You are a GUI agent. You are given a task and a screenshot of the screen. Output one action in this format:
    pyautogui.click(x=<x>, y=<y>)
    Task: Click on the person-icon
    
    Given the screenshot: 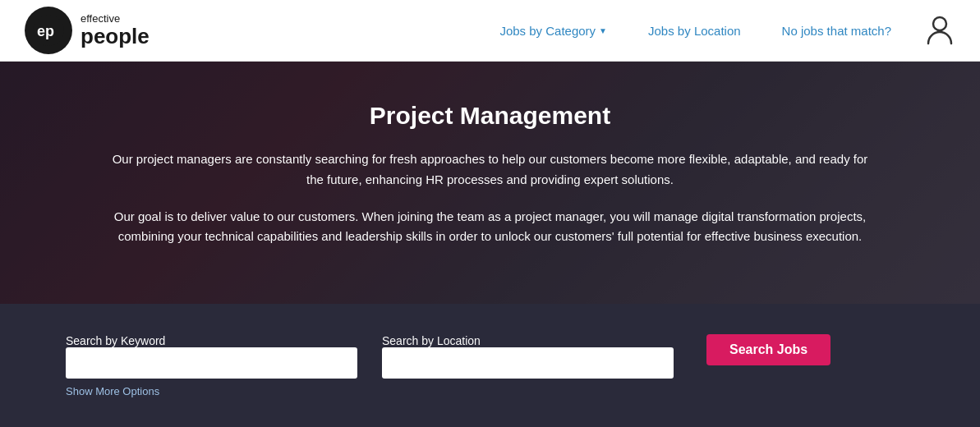 What is the action you would take?
    pyautogui.click(x=940, y=30)
    